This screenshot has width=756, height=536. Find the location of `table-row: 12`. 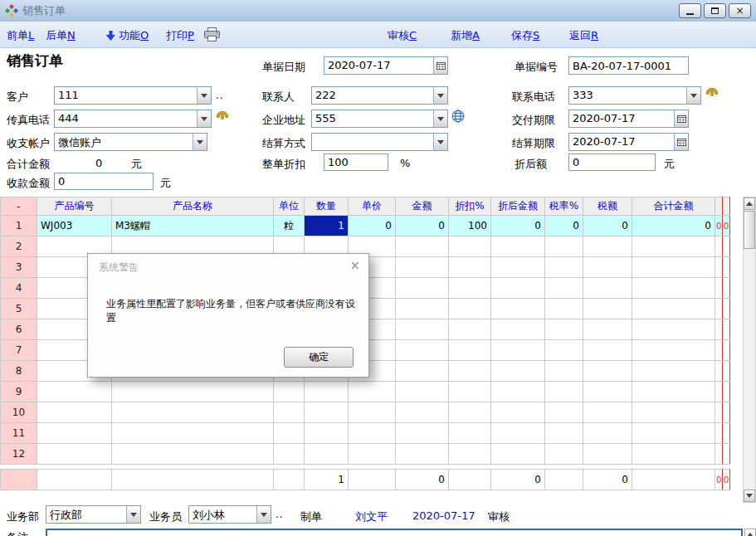

table-row: 12 is located at coordinates (365, 455).